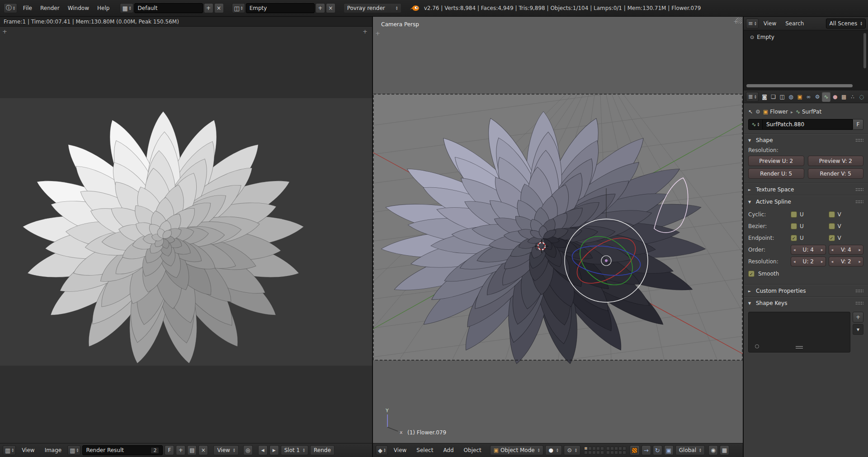 This screenshot has height=457, width=868. What do you see at coordinates (28, 8) in the screenshot?
I see `menu-file: File` at bounding box center [28, 8].